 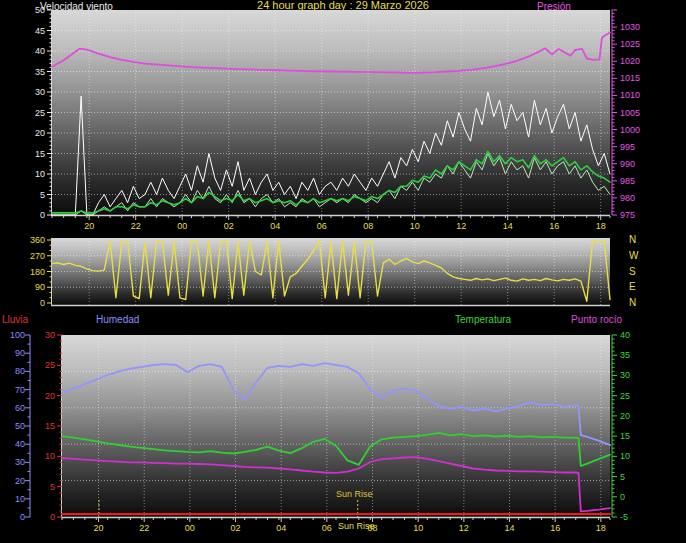 I want to click on y-tick-label: 1020, so click(x=630, y=61).